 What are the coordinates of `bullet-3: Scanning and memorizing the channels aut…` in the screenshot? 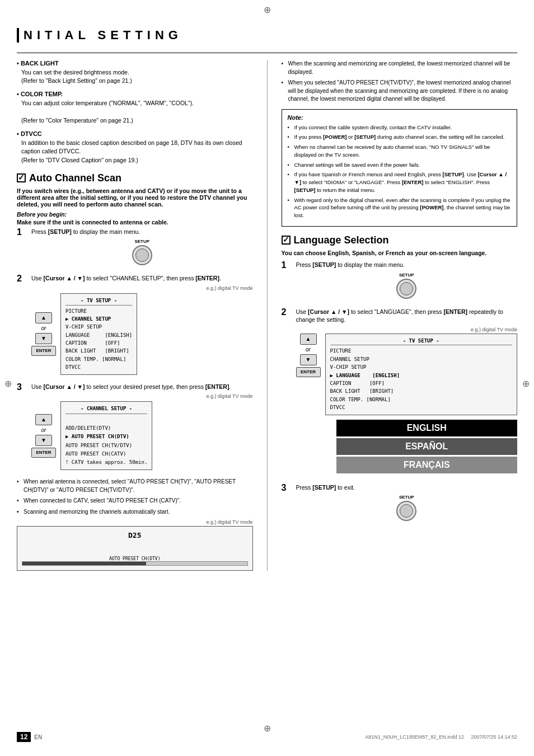 It's located at (135, 513).